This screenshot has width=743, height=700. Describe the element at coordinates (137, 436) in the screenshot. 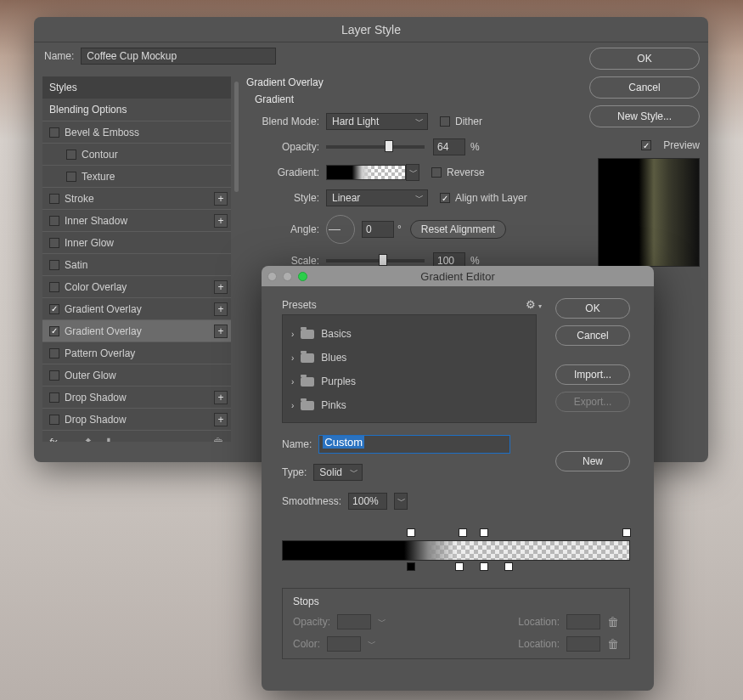

I see `styles-footer: fx ⬆ ⬇ 🗑` at that location.